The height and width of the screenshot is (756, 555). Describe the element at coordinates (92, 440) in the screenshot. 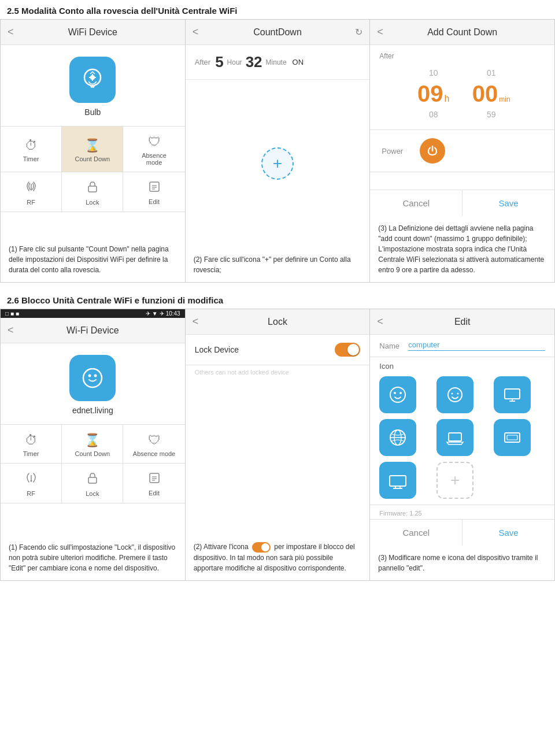

I see `countdown-icon-p4: ⌛` at that location.